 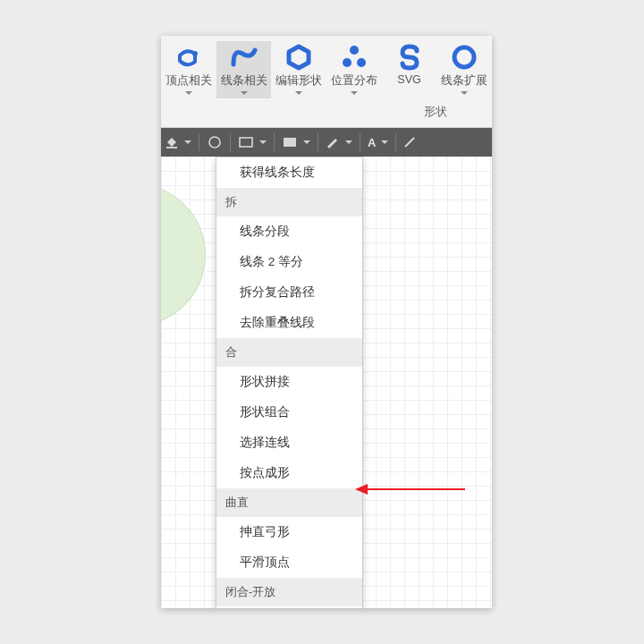 I want to click on menu-item-smooth-vertex: 平滑顶点, so click(x=290, y=563).